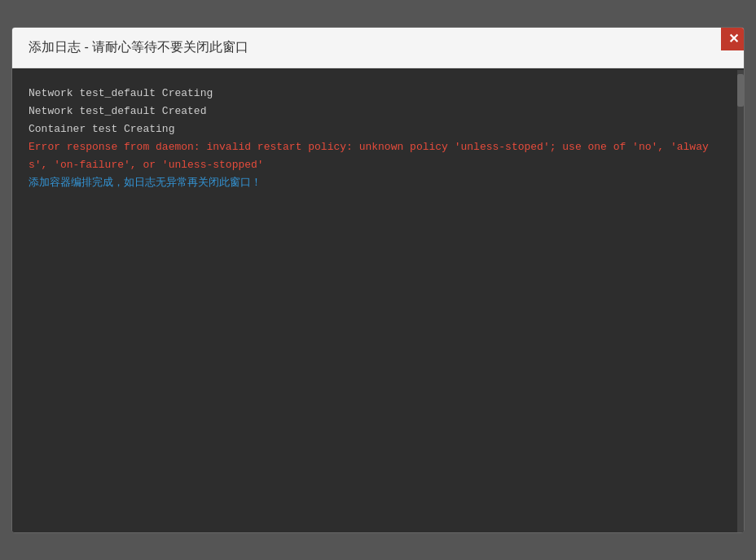 Image resolution: width=756 pixels, height=560 pixels. Describe the element at coordinates (378, 129) in the screenshot. I see `log-line: Container test Creating` at that location.